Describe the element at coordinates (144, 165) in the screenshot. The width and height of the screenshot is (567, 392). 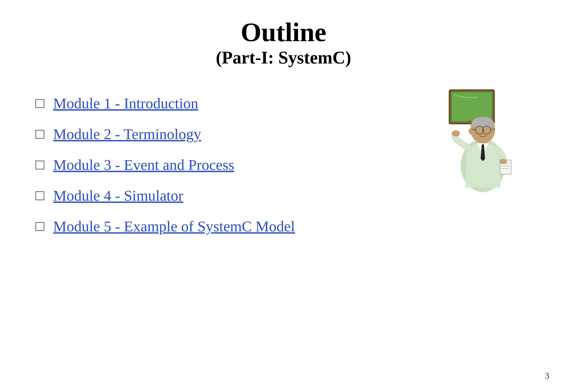
I see `module3-link: Module 3 - Event and Process` at that location.